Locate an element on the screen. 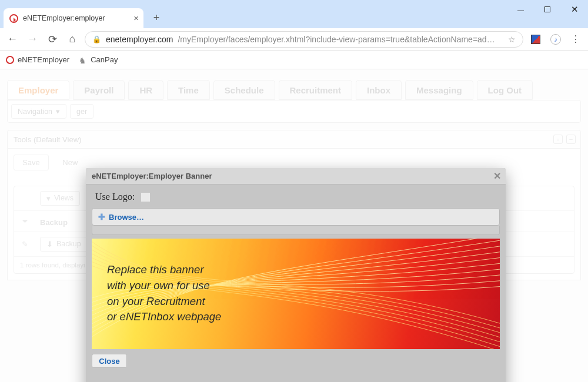 The image size is (588, 382). lock-icon: 🔒 is located at coordinates (96, 39).